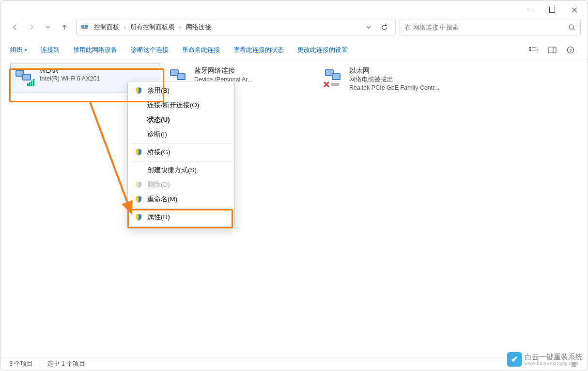  Describe the element at coordinates (152, 27) in the screenshot. I see `breadcrumb-item: 所有控制面板项` at that location.